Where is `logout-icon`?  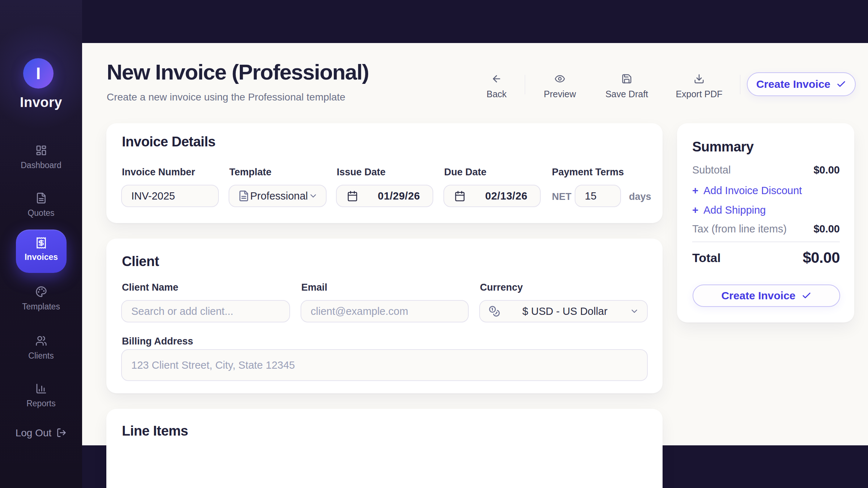 logout-icon is located at coordinates (61, 433).